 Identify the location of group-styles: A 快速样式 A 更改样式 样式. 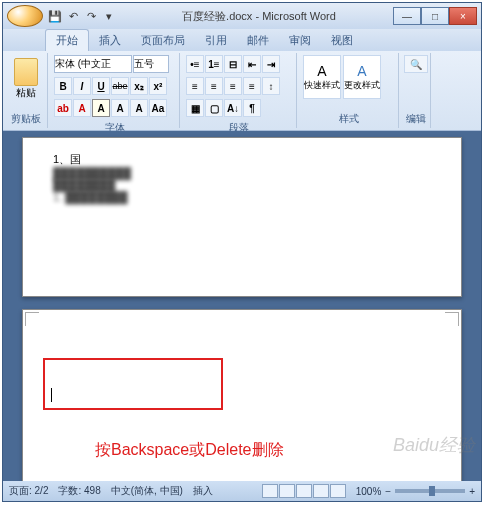
(349, 90).